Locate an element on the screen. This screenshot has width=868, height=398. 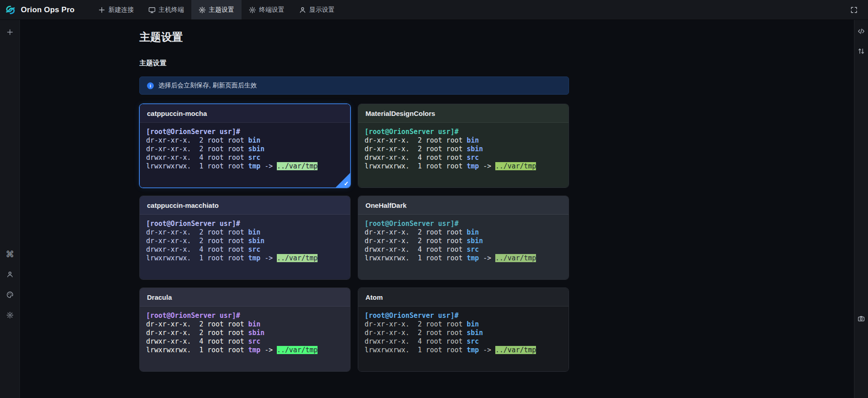
right-rail is located at coordinates (861, 209).